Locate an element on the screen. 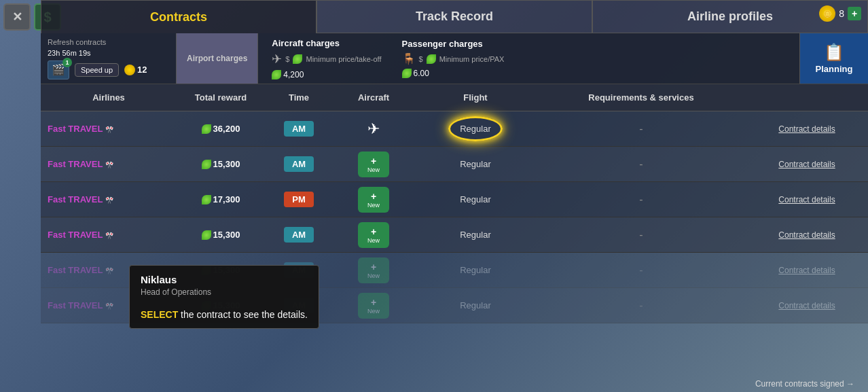 The image size is (868, 392). tooltip-message: SELECT the contract to see the details. is located at coordinates (224, 315).